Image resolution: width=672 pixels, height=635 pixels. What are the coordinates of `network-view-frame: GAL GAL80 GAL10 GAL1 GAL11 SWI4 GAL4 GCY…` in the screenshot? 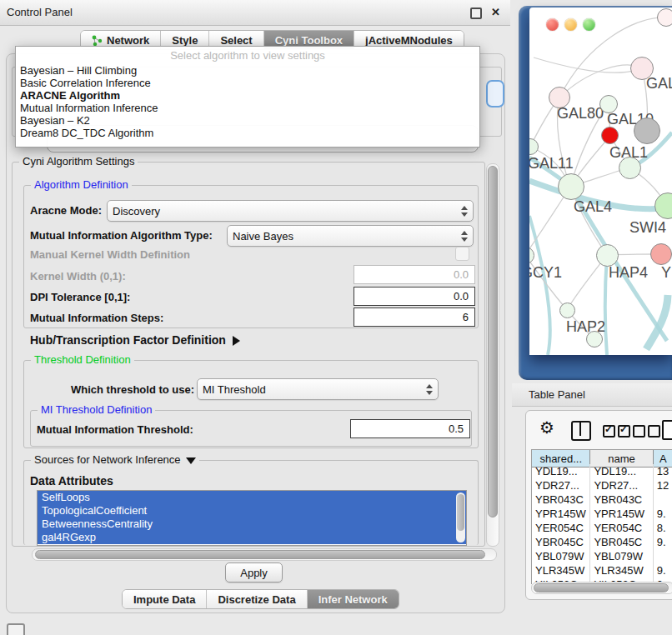 It's located at (595, 193).